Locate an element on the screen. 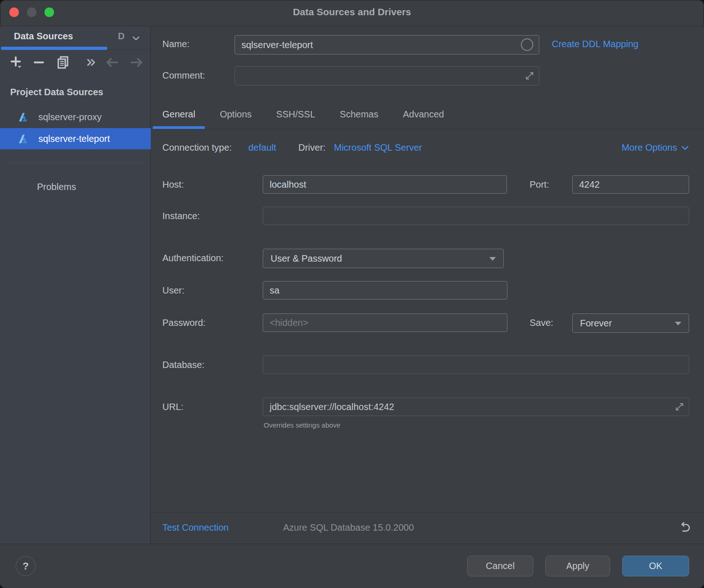 This screenshot has width=704, height=588. help-icon: ? is located at coordinates (26, 566).